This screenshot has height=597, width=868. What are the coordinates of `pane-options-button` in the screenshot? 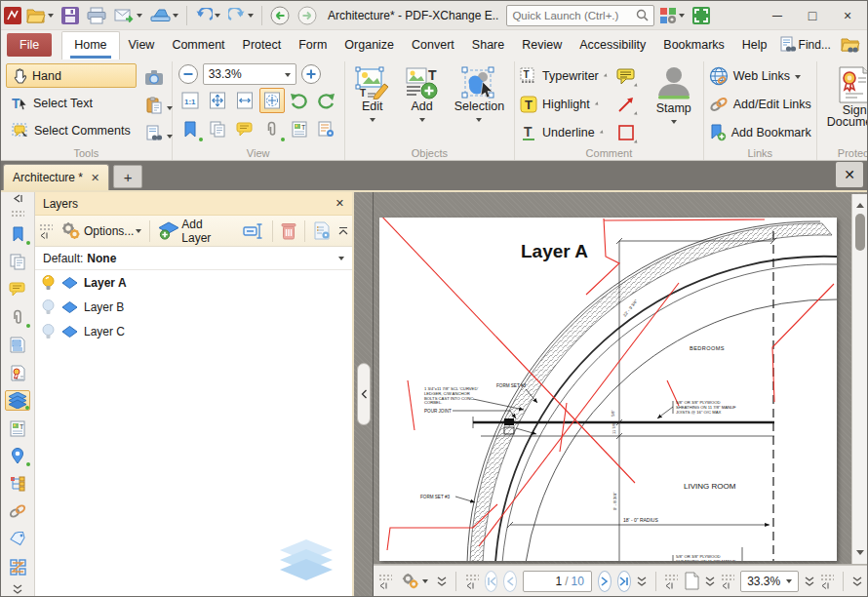 It's located at (327, 129).